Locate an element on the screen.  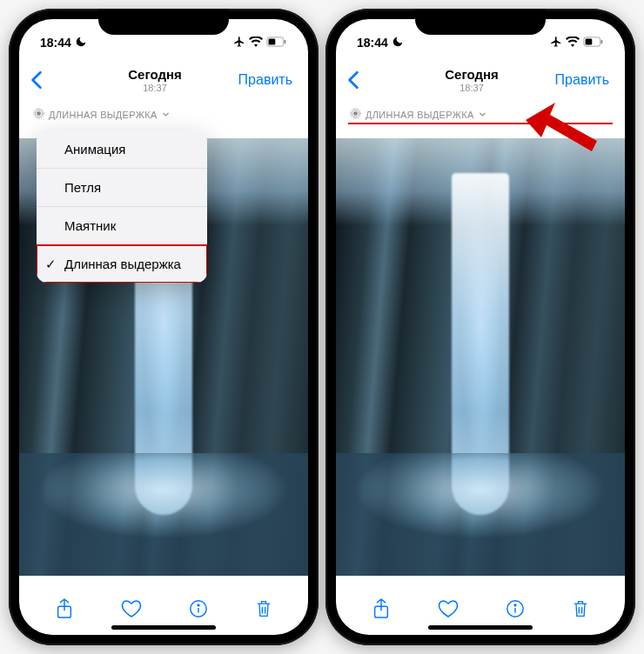
nav-bar: Сегодня 18:37 Править is located at coordinates (164, 80).